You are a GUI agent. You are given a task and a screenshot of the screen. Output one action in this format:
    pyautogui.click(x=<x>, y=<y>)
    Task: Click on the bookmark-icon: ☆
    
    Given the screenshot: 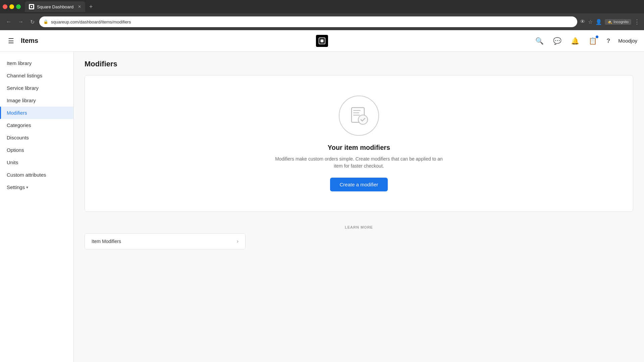 What is the action you would take?
    pyautogui.click(x=590, y=22)
    